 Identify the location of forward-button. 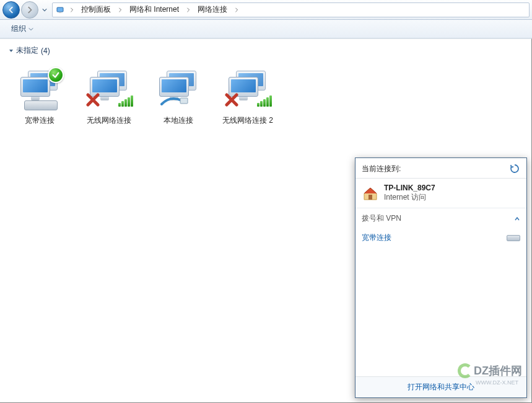
(30, 10).